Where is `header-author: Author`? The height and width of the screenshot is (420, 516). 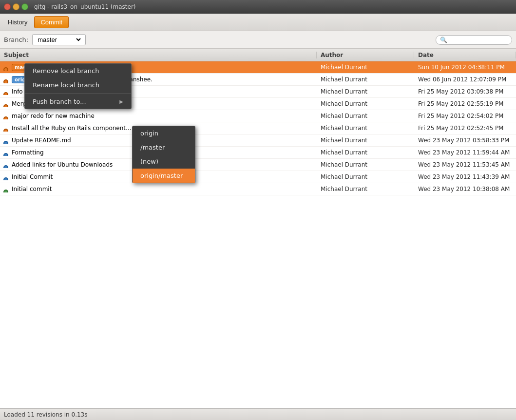 header-author: Author is located at coordinates (365, 55).